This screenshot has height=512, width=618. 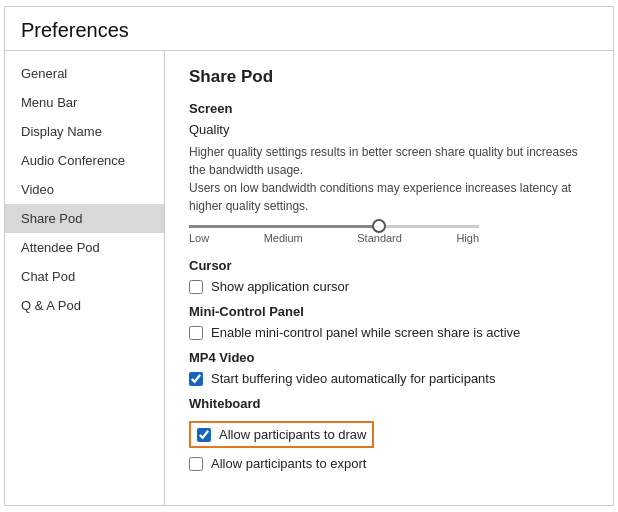 I want to click on mini-control-checkbox-label: Enable mini-control panel while screen s…, so click(x=366, y=332).